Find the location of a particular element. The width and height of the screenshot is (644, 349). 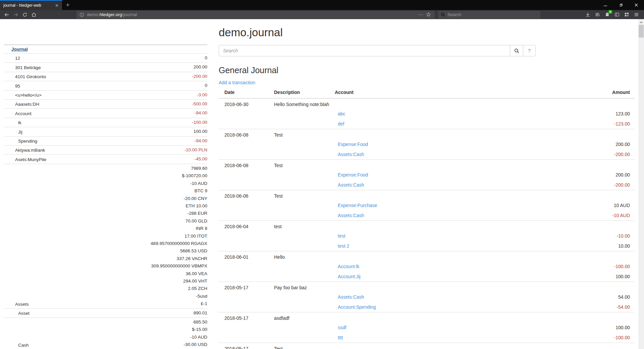

sidebar-account-link: Asset is located at coordinates (17, 313).